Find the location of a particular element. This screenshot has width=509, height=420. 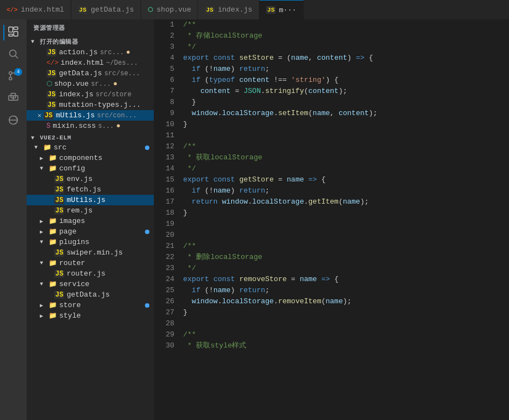

tab-index-html: </>index.html is located at coordinates (35, 10).